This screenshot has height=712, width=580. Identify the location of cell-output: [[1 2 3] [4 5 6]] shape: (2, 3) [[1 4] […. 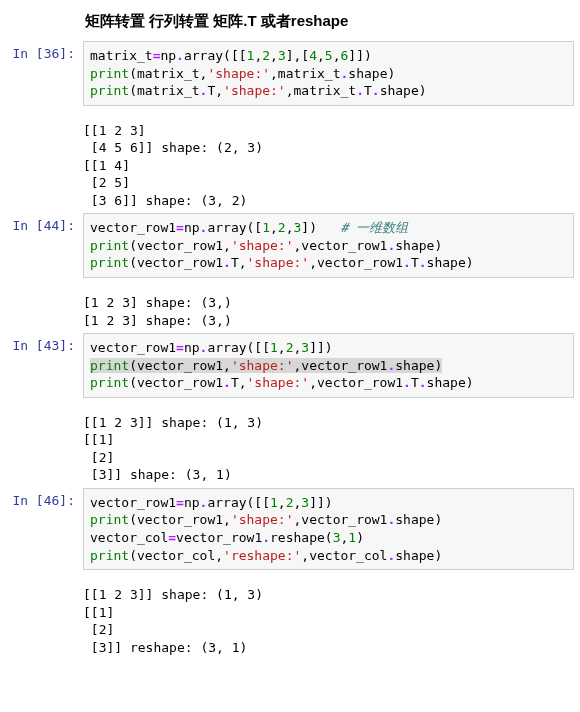
(290, 164).